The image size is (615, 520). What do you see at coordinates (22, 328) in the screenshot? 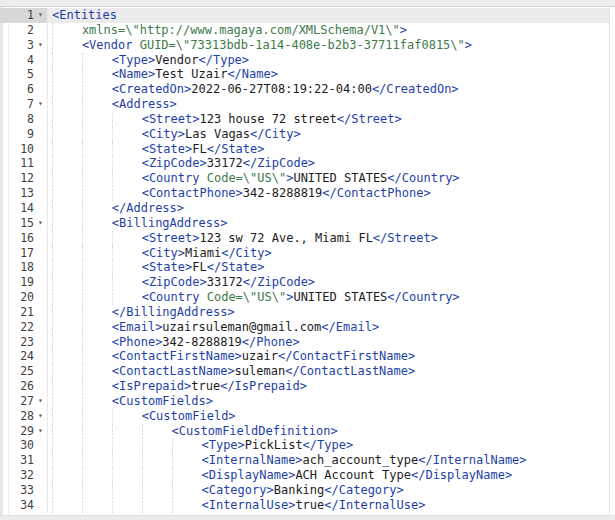
I see `line-number: 22` at bounding box center [22, 328].